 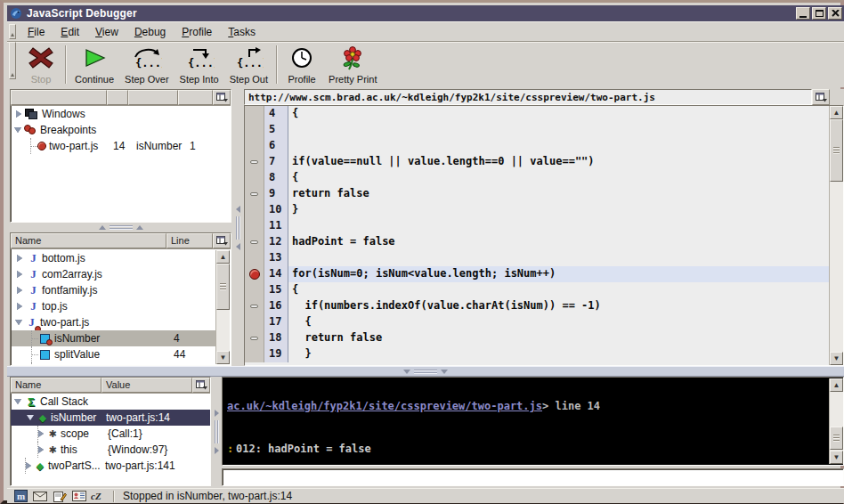 I want to click on source-line-current: 14for(isNum=0; isNum<value.length; isNum…, so click(x=537, y=274).